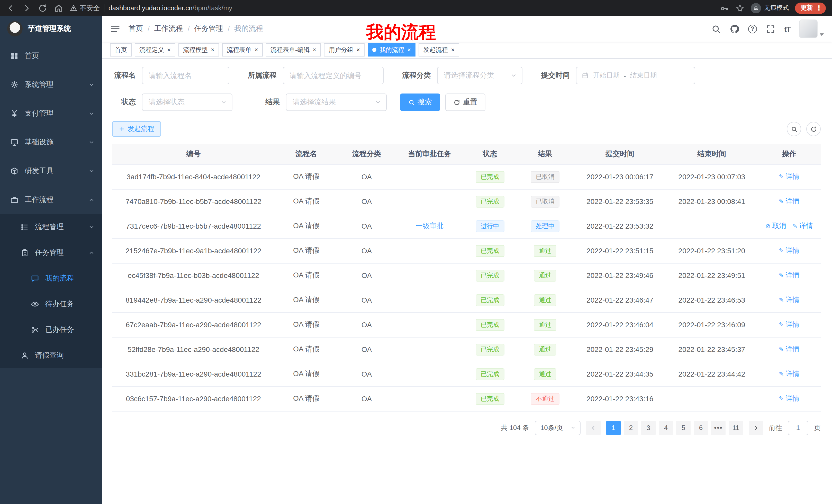 This screenshot has height=504, width=832. What do you see at coordinates (465, 102) in the screenshot?
I see `reset-button: 重置` at bounding box center [465, 102].